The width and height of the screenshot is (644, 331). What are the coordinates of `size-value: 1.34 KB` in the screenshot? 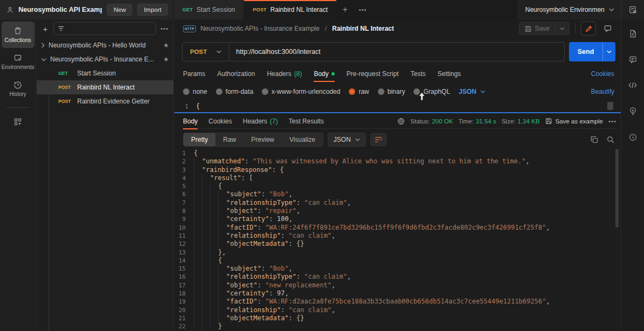 It's located at (529, 121).